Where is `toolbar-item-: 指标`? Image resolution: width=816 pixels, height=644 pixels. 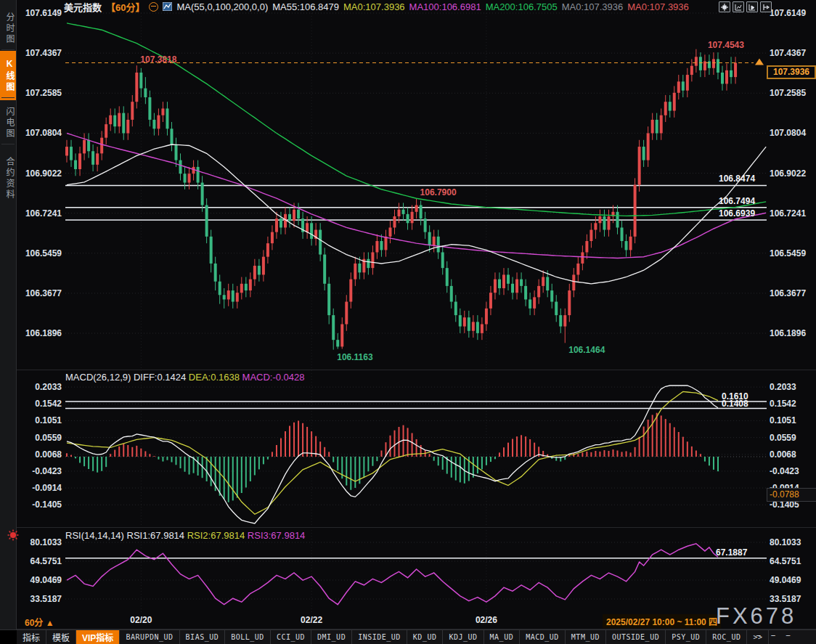
toolbar-item-: 指标 is located at coordinates (32, 637).